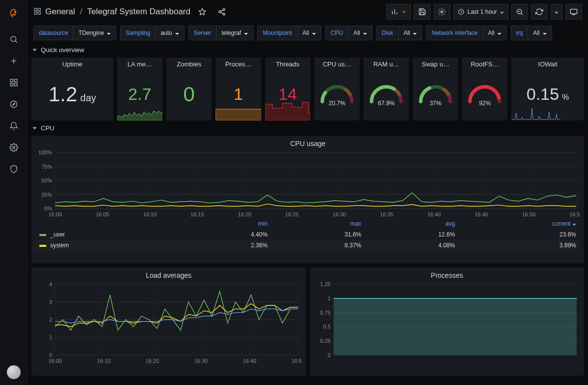 Image resolution: width=588 pixels, height=385 pixels. What do you see at coordinates (325, 341) in the screenshot?
I see `svg-text: 0.25` at bounding box center [325, 341].